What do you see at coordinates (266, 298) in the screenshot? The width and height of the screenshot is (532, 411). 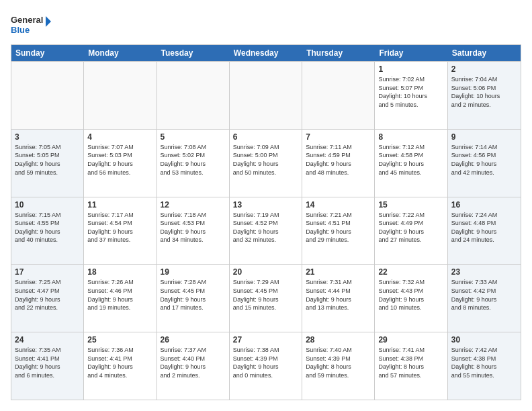 I see `calendar-cell: 20Sunrise: 7:29 AM Sunset: 4:45 PM Dayli…` at bounding box center [266, 298].